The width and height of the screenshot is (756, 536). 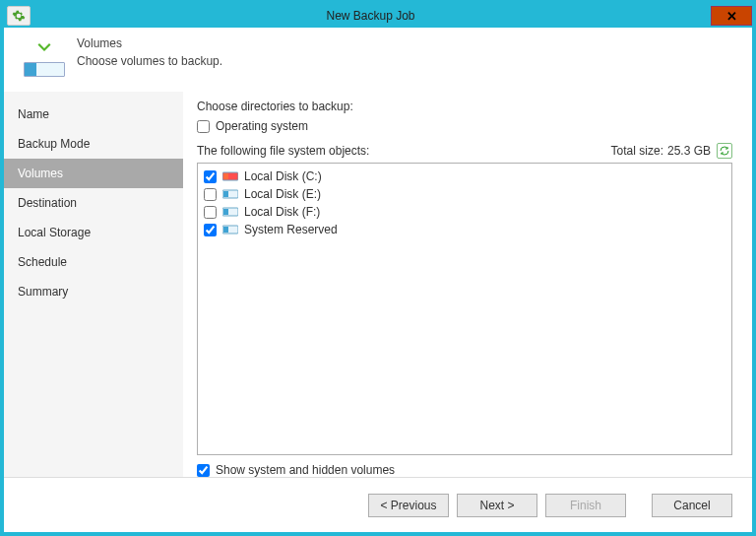 What do you see at coordinates (689, 151) in the screenshot?
I see `total-size-value: 25.3 GB` at bounding box center [689, 151].